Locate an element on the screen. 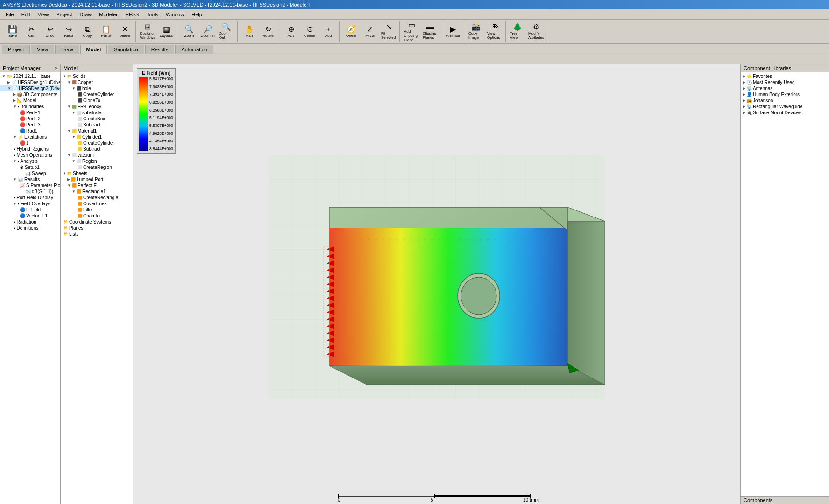 The height and width of the screenshot is (504, 829). model-tree-item: 📂Lists is located at coordinates (97, 234).